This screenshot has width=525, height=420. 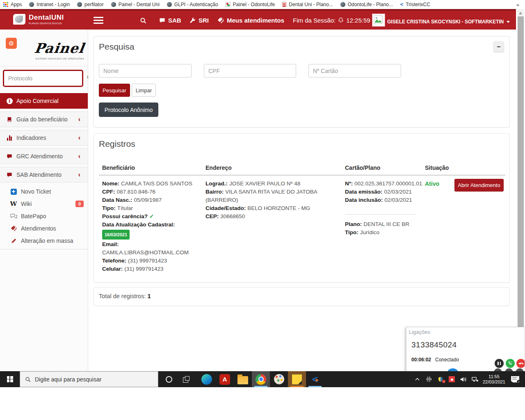 I want to click on anonymous-protocol-button: Protocolo Anônimo, so click(x=129, y=110).